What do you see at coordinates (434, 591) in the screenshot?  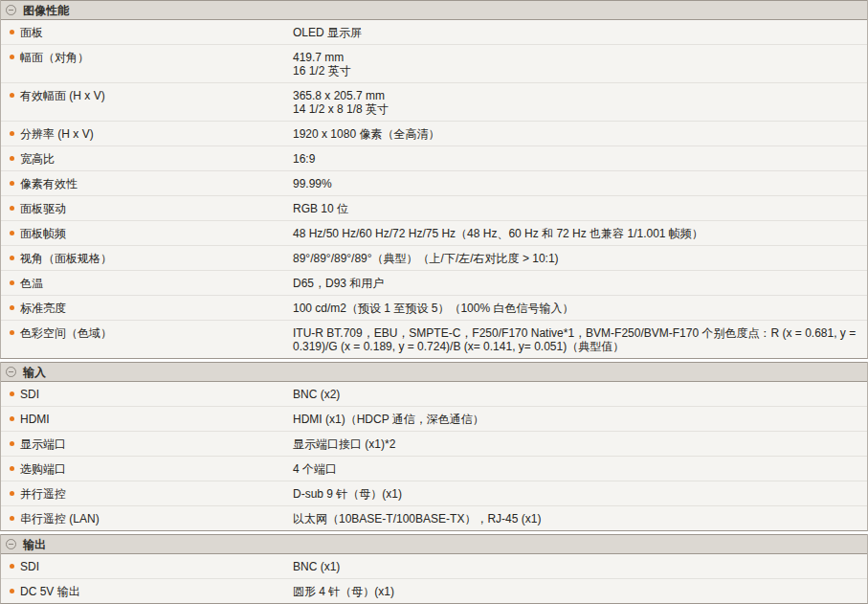 I see `spec-row: DC 5V 输出圆形 4 针（母）(x1)` at bounding box center [434, 591].